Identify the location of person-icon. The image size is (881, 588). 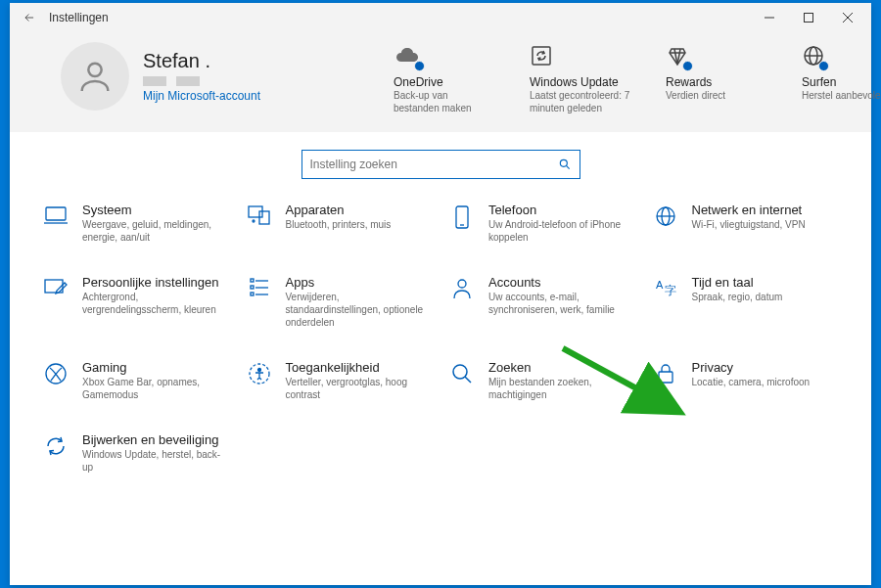
(462, 289).